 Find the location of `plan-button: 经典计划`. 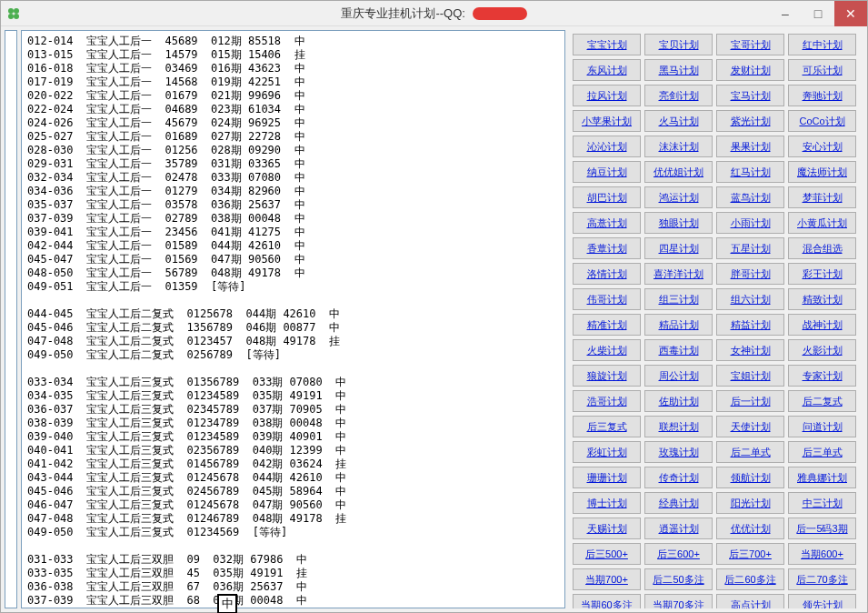

plan-button: 经典计划 is located at coordinates (678, 503).